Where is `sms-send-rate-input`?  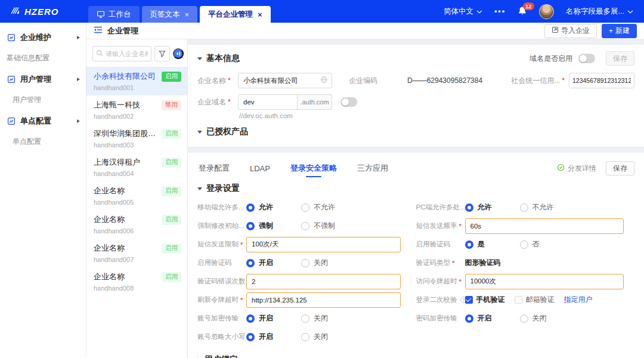
sms-send-rate-input is located at coordinates (545, 226).